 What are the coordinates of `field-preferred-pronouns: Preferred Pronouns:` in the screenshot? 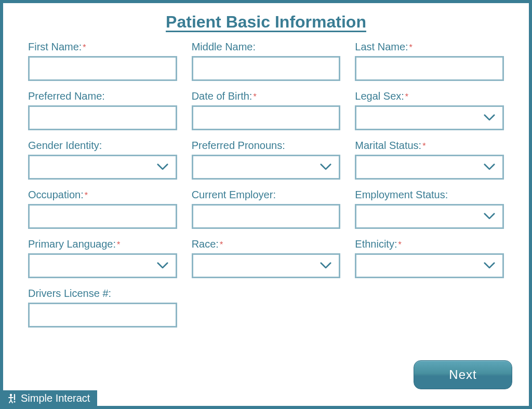 It's located at (266, 160).